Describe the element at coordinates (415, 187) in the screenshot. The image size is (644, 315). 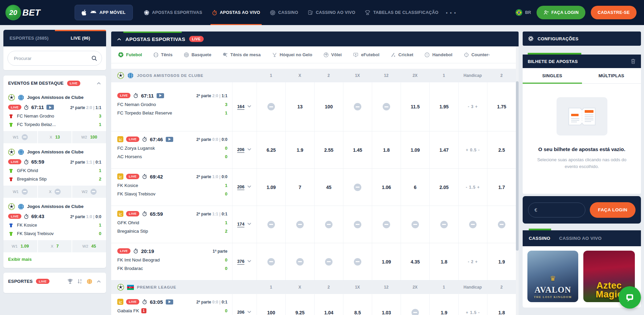
I see `odds-cell-2x: 6` at that location.